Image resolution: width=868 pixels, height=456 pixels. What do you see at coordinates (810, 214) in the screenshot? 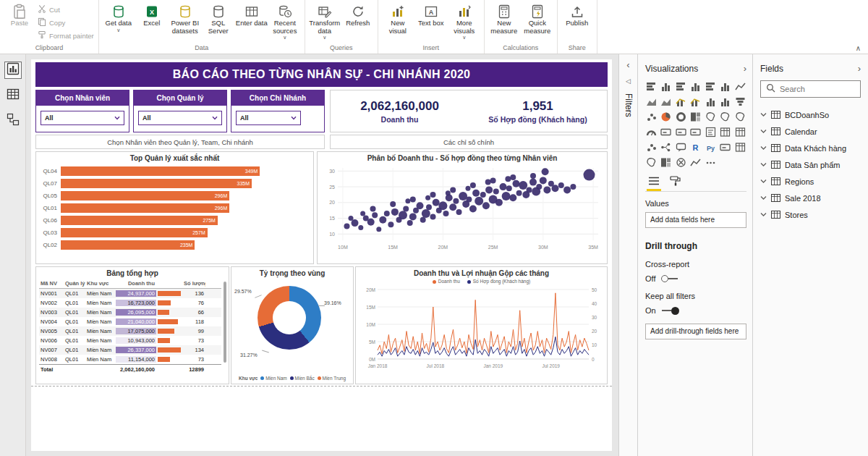
I see `field-table-item: Stores` at bounding box center [810, 214].